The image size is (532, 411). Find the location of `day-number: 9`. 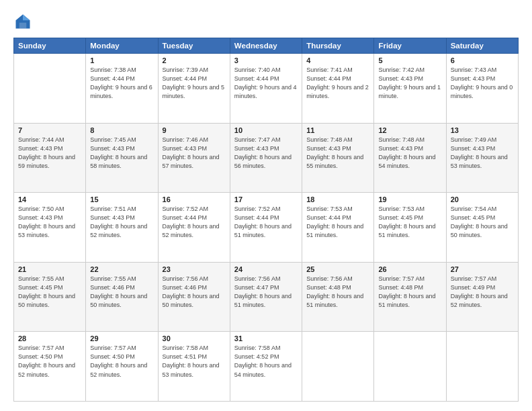

day-number: 9 is located at coordinates (194, 130).